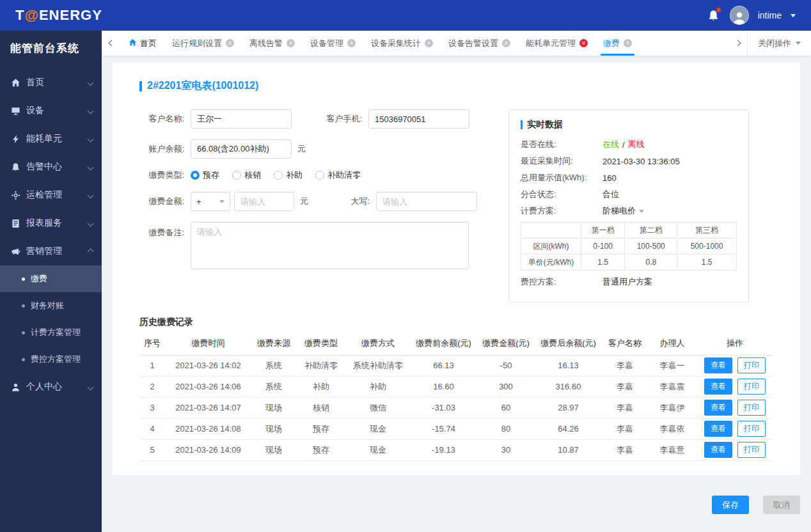 Image resolution: width=811 pixels, height=532 pixels. I want to click on customer-name-input, so click(241, 119).